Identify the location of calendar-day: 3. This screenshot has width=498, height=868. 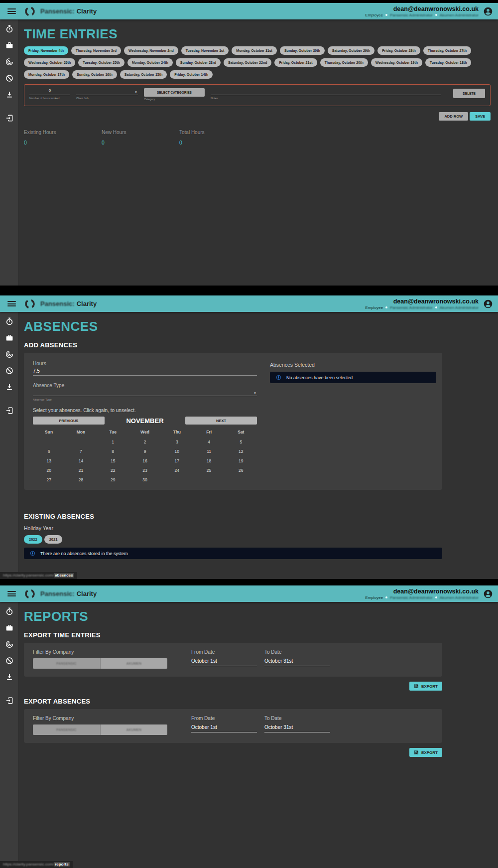
(177, 442).